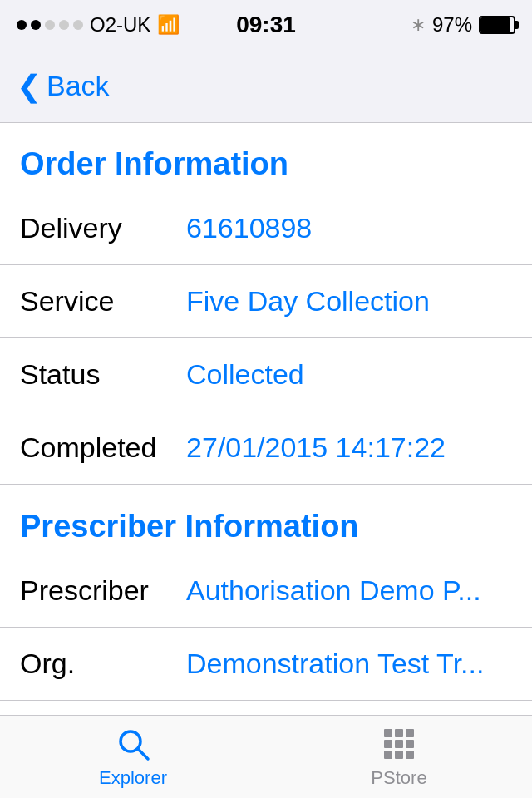  I want to click on order-section-title: Order Information, so click(155, 164).